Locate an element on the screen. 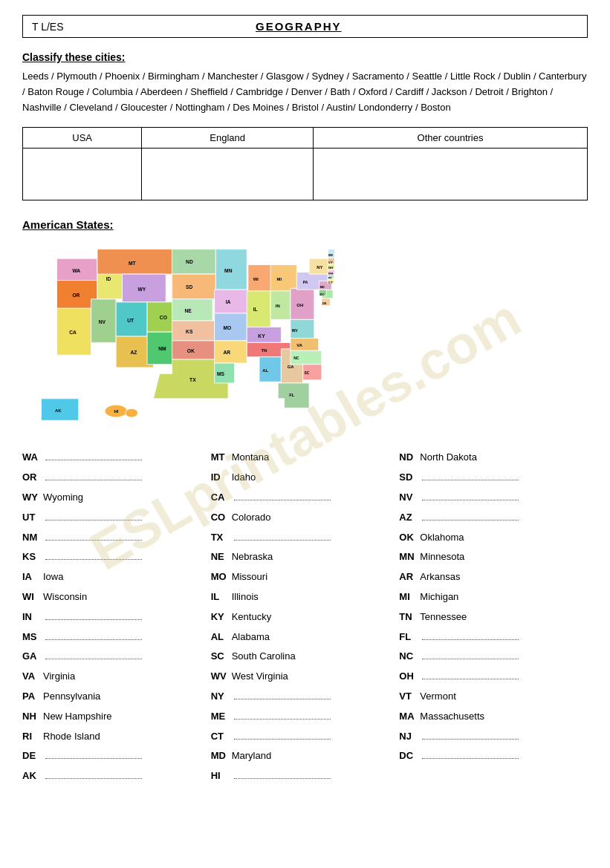  svg-text: CA is located at coordinates (73, 333).